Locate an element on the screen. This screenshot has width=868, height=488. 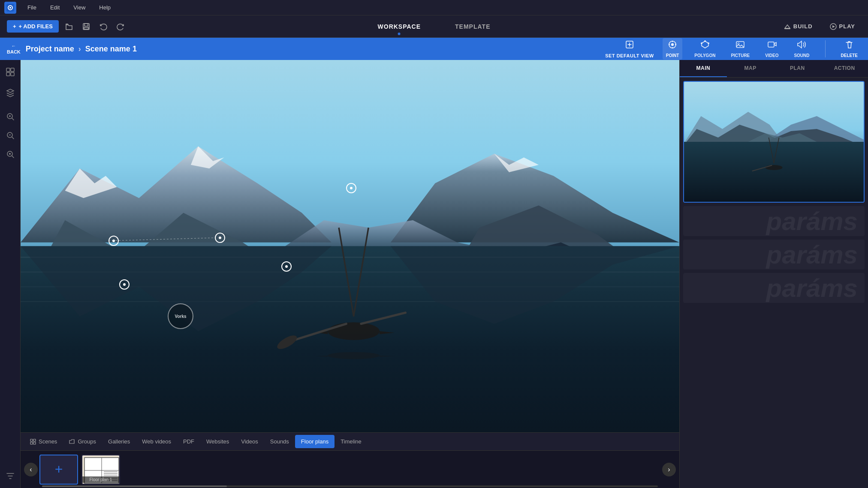
delete-button: DELETE is located at coordinates (849, 49).